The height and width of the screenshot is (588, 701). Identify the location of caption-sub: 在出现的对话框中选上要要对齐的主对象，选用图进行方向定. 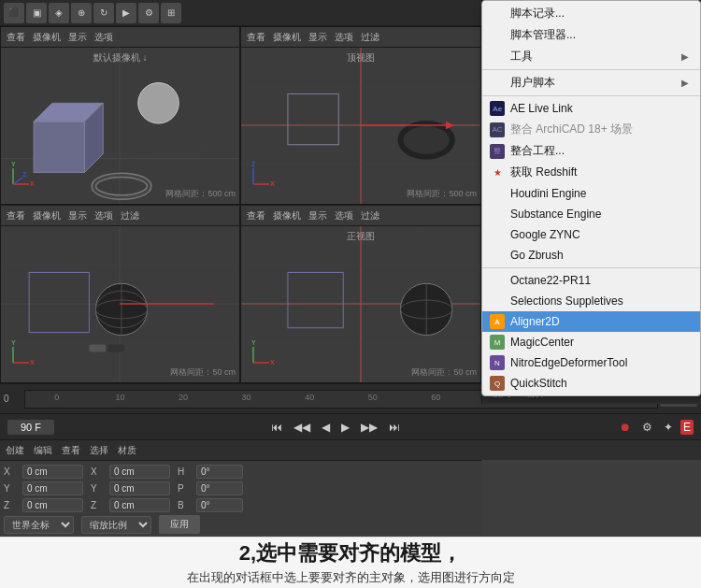
(351, 578).